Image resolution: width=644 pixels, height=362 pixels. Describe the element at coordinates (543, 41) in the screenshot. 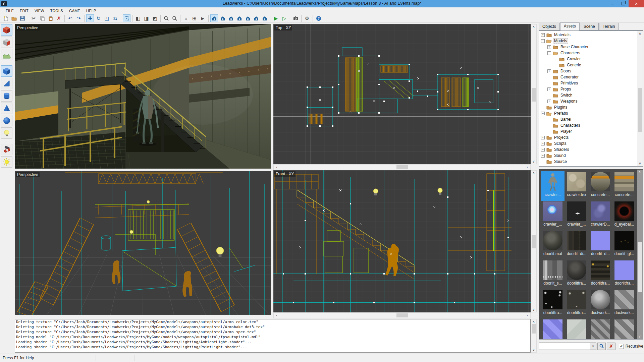

I see `collapse-icon: −` at that location.